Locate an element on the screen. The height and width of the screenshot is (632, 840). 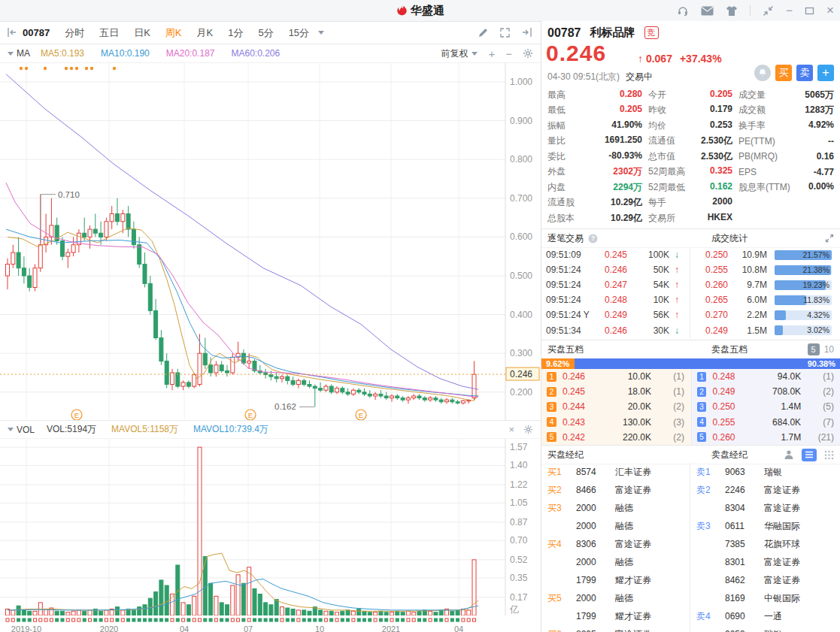
tab-周K: 周K is located at coordinates (174, 33).